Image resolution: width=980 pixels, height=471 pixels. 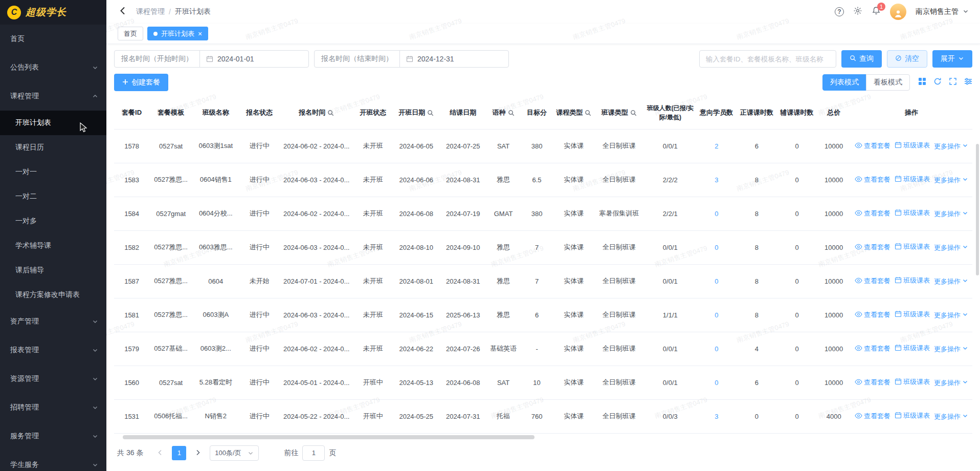 What do you see at coordinates (888, 82) in the screenshot?
I see `board-mode-button: 看板模式` at bounding box center [888, 82].